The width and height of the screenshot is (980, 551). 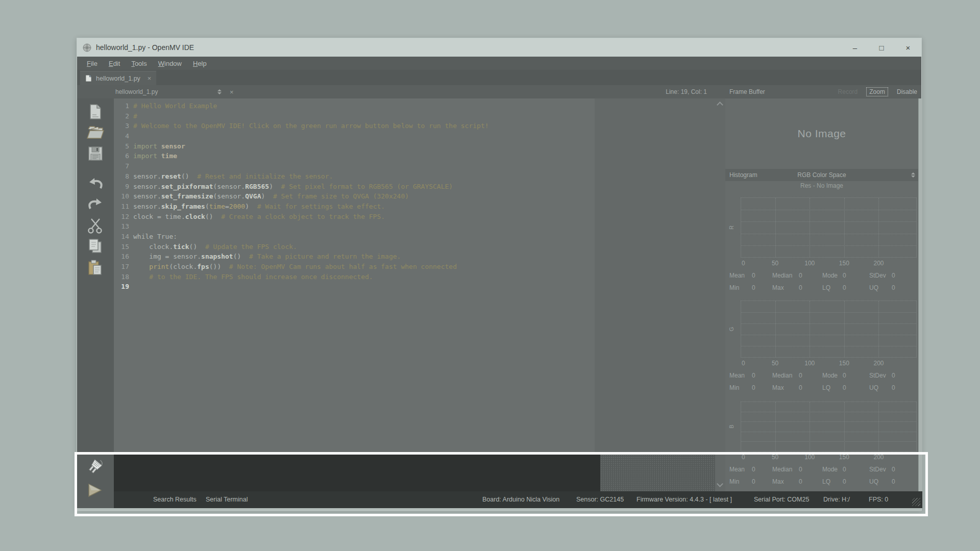 I want to click on channel-label: R, so click(x=731, y=228).